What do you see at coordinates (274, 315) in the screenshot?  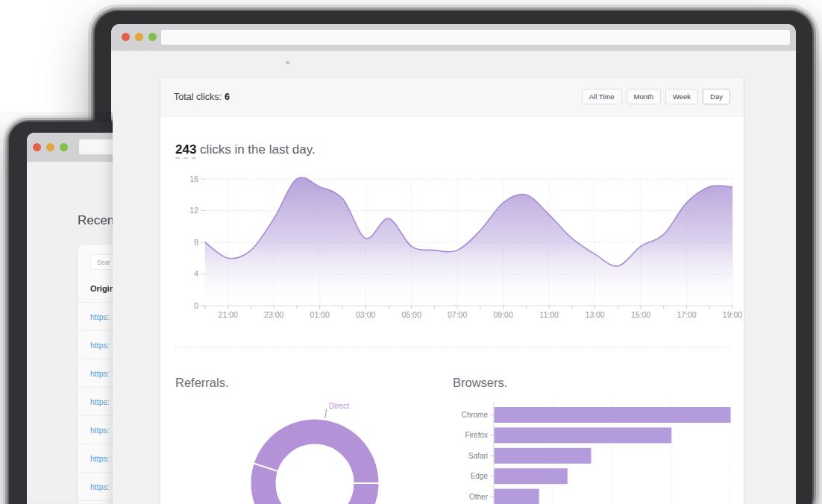 I see `svg-text: 23:00` at bounding box center [274, 315].